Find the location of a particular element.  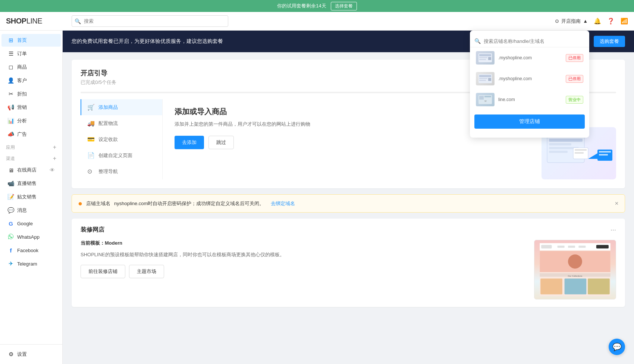

decor-info: 当前模板：Modern SHOPLINE的预设模板能帮助你快速搭建网店，同时你也… is located at coordinates (303, 270).